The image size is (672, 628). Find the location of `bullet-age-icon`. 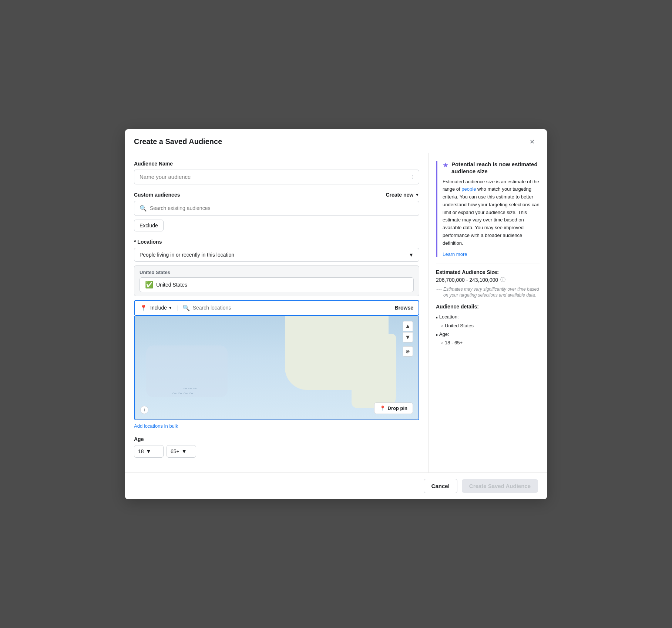

bullet-age-icon is located at coordinates (437, 334).